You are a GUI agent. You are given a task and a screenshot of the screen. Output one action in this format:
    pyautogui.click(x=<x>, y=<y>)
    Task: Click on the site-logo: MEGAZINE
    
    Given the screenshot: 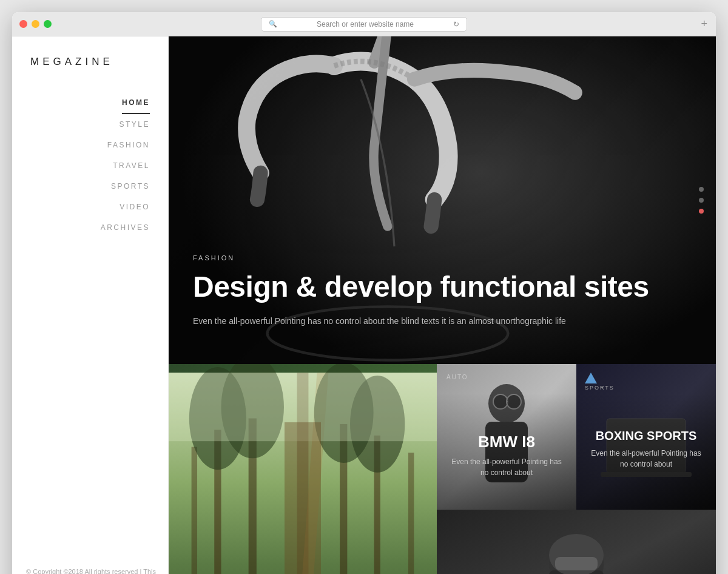 What is the action you would take?
    pyautogui.click(x=90, y=61)
    